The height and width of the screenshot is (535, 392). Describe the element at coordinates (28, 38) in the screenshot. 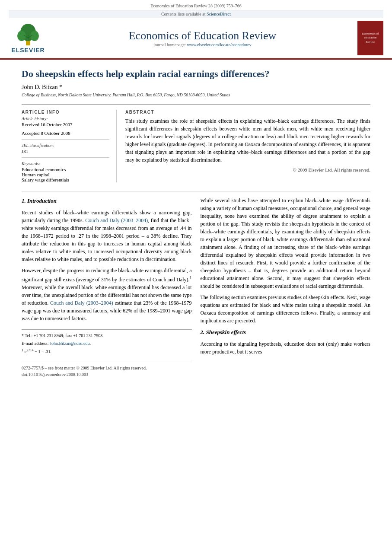

I see `elsevier-logo: ELSEVIER` at that location.